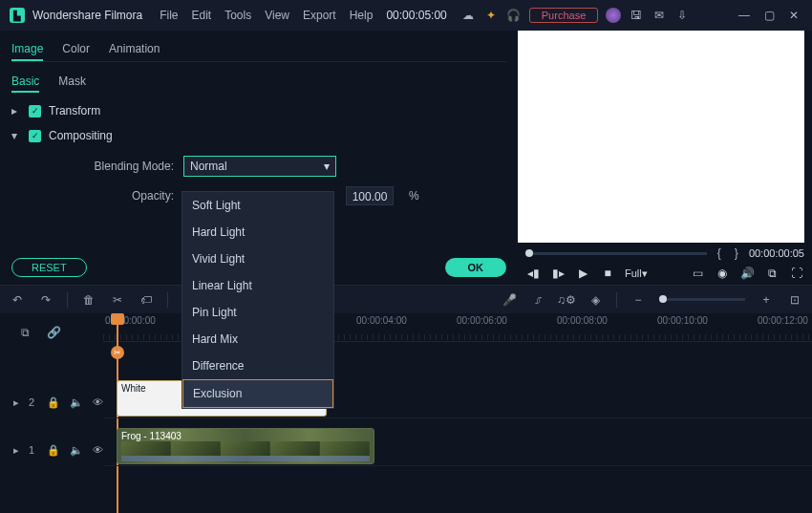 This screenshot has width=812, height=513. I want to click on mark-in-icon: {, so click(719, 253).